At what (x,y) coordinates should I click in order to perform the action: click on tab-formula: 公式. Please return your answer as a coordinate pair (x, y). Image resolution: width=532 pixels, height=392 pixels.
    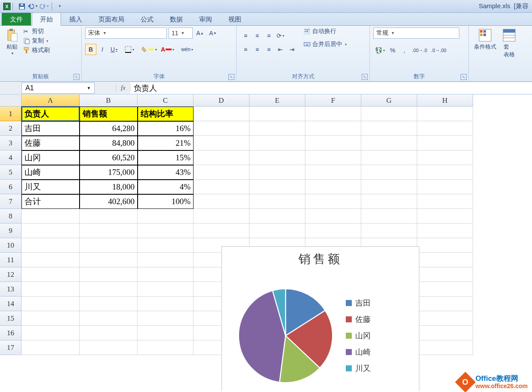
    Looking at the image, I should click on (147, 19).